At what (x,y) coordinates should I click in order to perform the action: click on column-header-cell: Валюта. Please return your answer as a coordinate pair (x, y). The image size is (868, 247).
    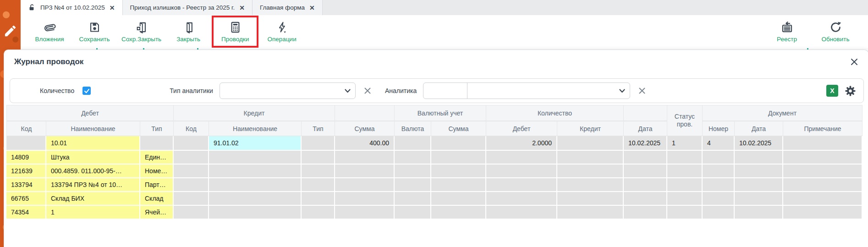
    Looking at the image, I should click on (413, 128).